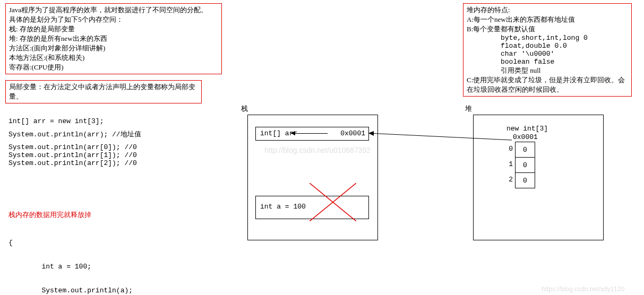 This screenshot has width=644, height=295. Describe the element at coordinates (525, 180) in the screenshot. I see `heap-cell2: 0` at that location.